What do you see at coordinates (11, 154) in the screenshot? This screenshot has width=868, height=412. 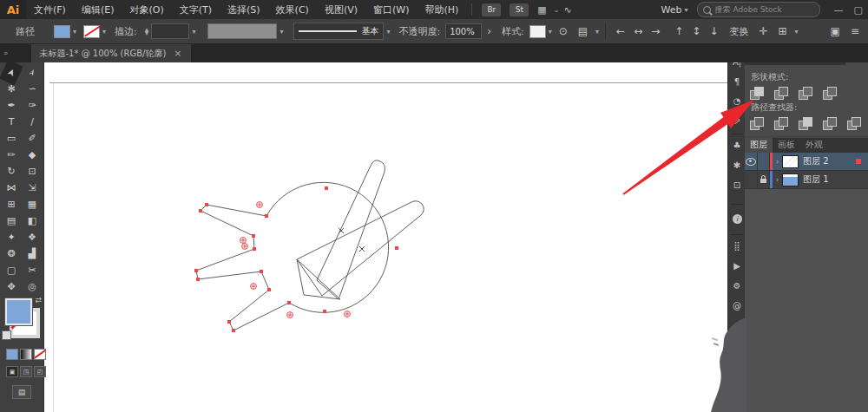 I see `shaper-tool-icon: ✏` at bounding box center [11, 154].